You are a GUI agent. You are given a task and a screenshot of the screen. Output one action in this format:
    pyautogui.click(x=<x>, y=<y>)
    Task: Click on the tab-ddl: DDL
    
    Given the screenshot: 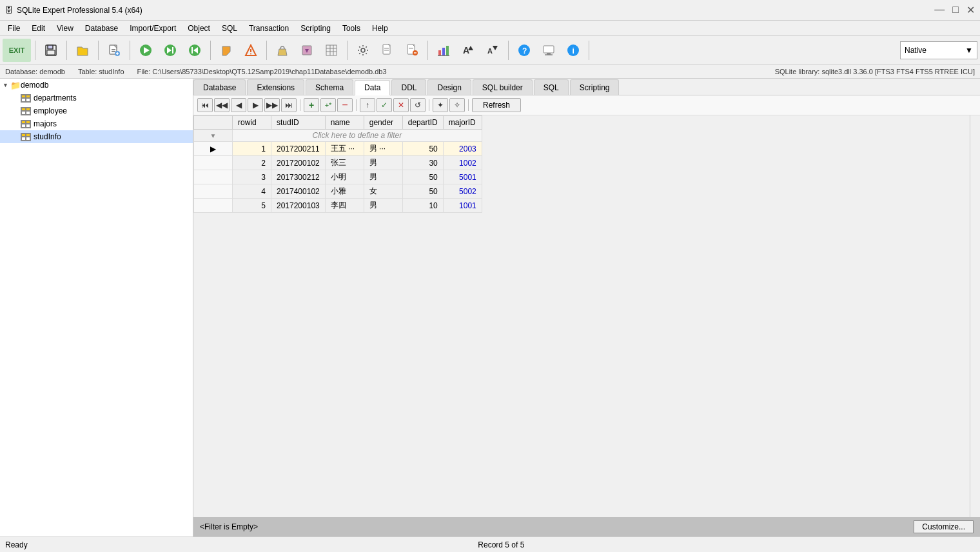 What is the action you would take?
    pyautogui.click(x=409, y=87)
    